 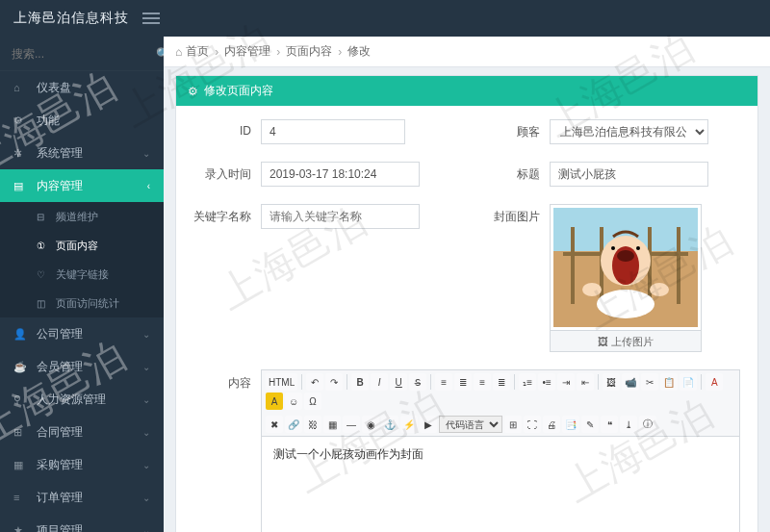 I want to click on cut-icon: ✂, so click(x=650, y=382).